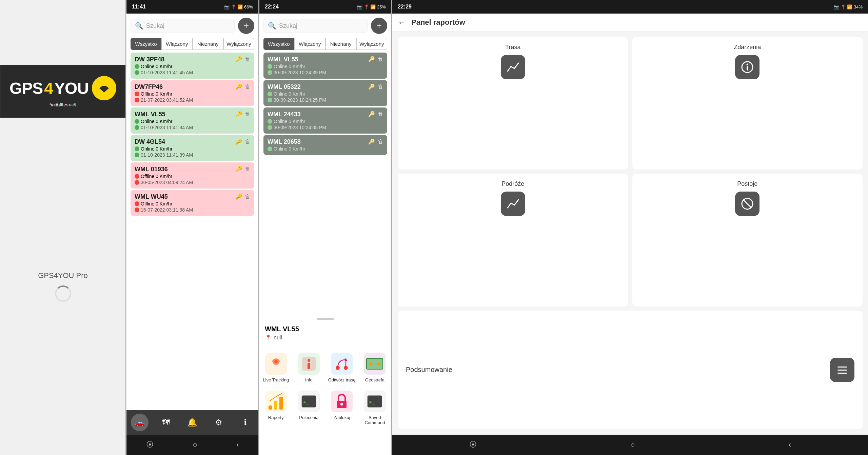 The image size is (868, 455). What do you see at coordinates (239, 197) in the screenshot?
I see `key-icon-5: 🔑` at bounding box center [239, 197].